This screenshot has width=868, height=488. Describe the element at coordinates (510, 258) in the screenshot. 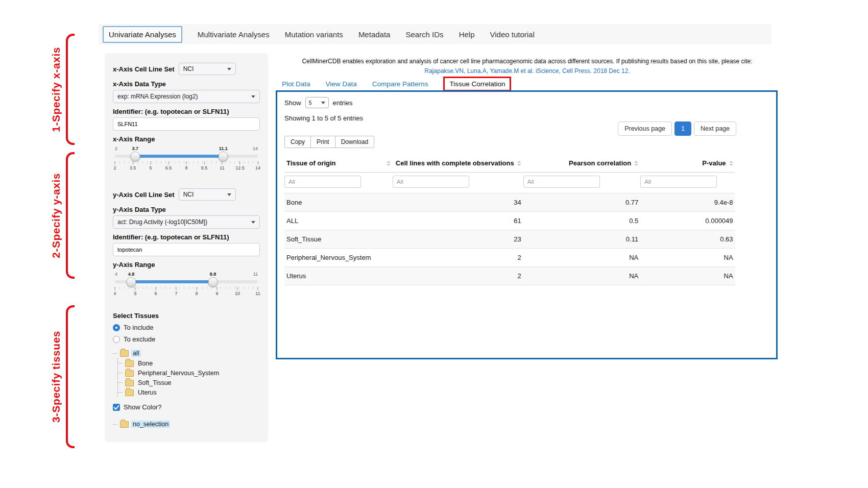

I see `table-row: Peripheral_Nervous_System 2 NA NA` at that location.